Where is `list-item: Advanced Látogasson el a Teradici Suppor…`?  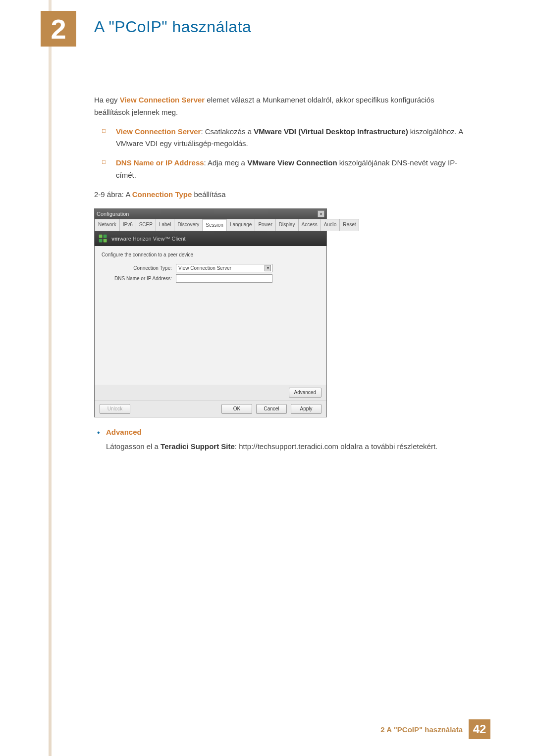
list-item: Advanced Látogasson el a Teradici Suppor… is located at coordinates (282, 440).